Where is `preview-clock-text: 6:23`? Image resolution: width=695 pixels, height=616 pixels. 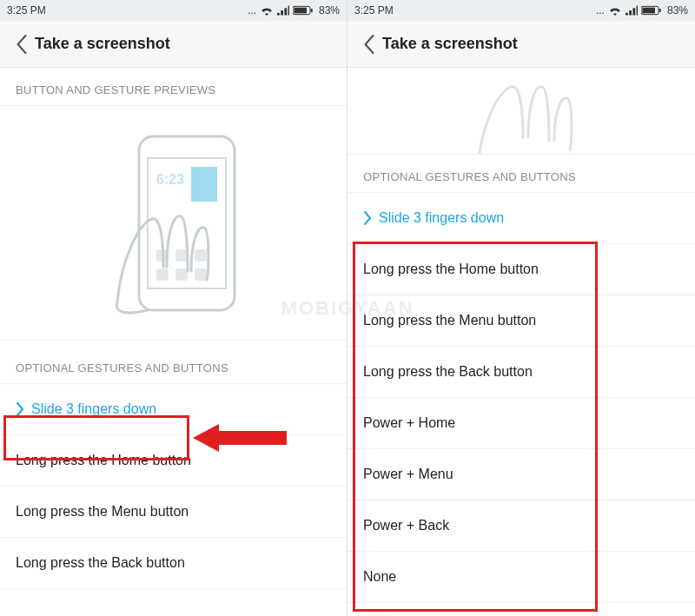 preview-clock-text: 6:23 is located at coordinates (170, 179).